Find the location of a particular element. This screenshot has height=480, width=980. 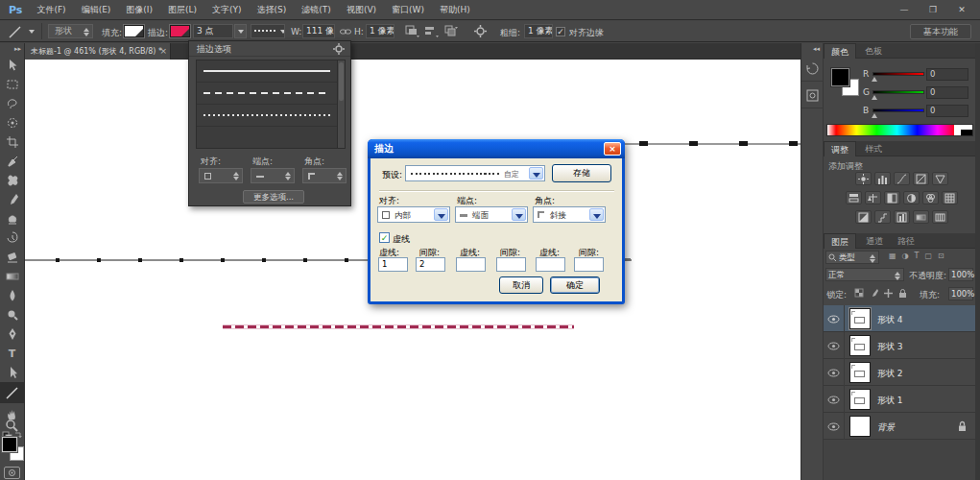

dash3-input is located at coordinates (551, 265).